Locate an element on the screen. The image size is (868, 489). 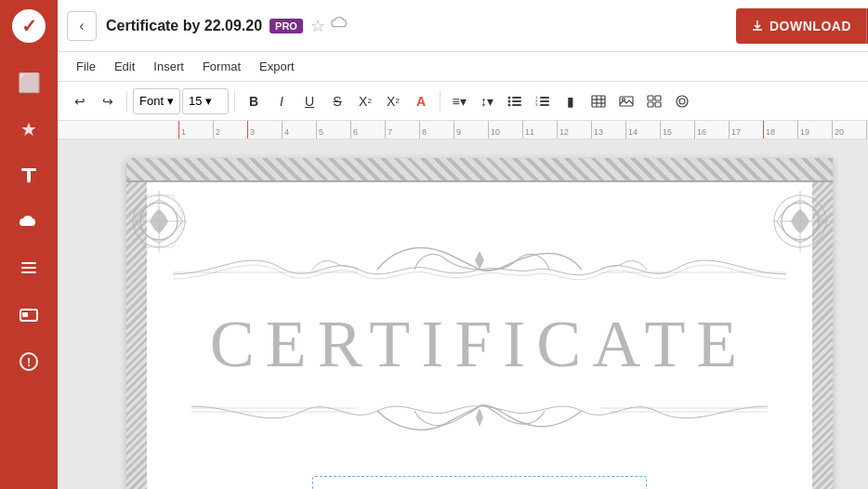
cert-title-area: CERTIFICATE is located at coordinates (480, 344).